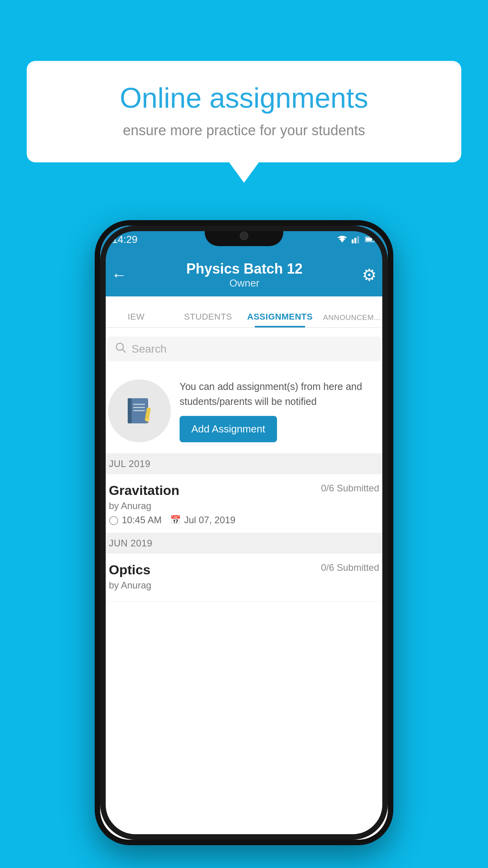 This screenshot has height=868, width=488. Describe the element at coordinates (369, 275) in the screenshot. I see `settings-icon: ⚙` at that location.